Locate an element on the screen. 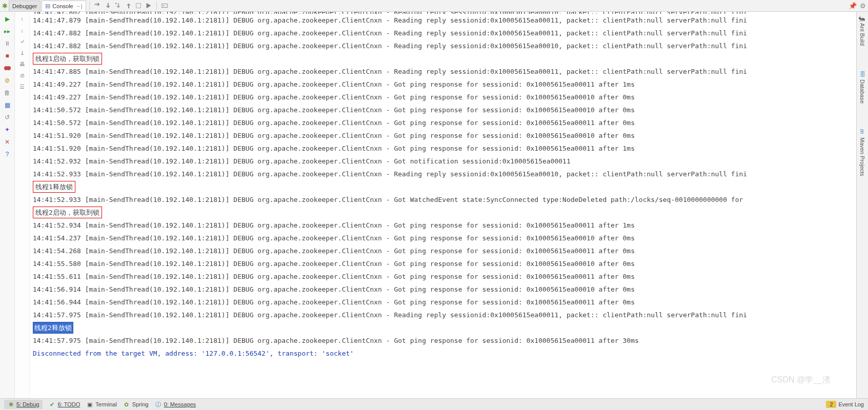 The width and height of the screenshot is (868, 410). scroll-down-icon: ↓ is located at coordinates (22, 30).